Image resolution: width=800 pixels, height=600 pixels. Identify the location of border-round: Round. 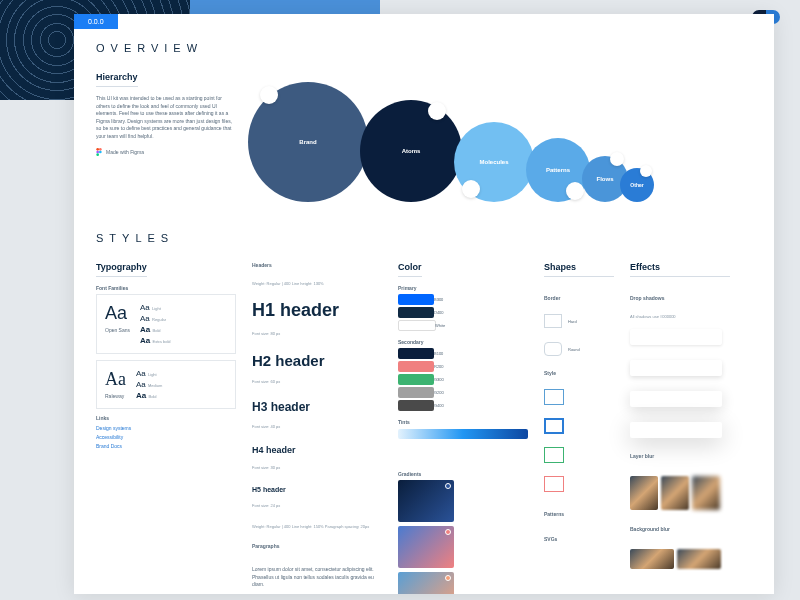
(579, 349).